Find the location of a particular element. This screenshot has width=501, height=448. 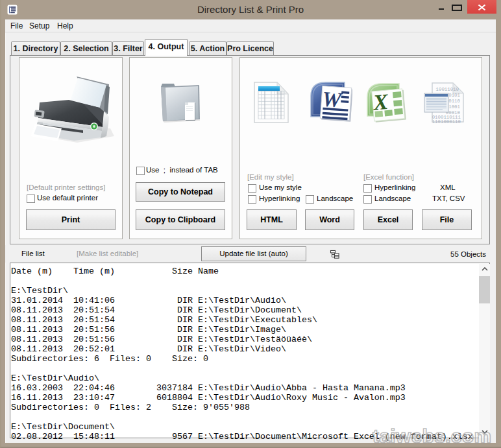

svg-text: 10011010 is located at coordinates (448, 89).